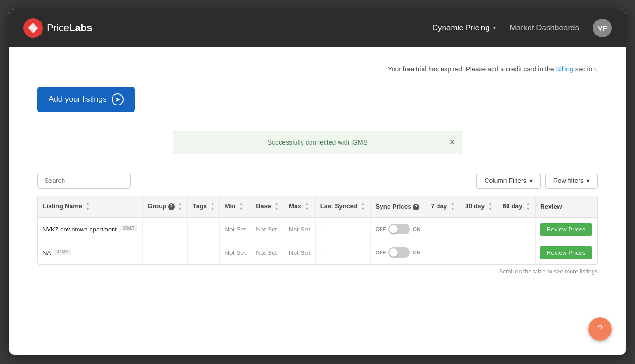 The width and height of the screenshot is (635, 364). I want to click on logo-icon, so click(33, 28).